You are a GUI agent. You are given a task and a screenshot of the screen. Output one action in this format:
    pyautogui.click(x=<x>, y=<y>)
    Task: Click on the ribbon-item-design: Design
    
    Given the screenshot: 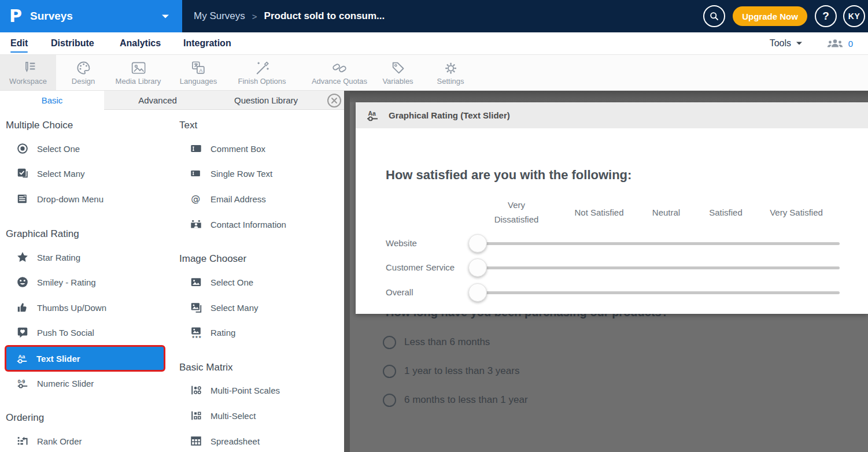 What is the action you would take?
    pyautogui.click(x=83, y=73)
    